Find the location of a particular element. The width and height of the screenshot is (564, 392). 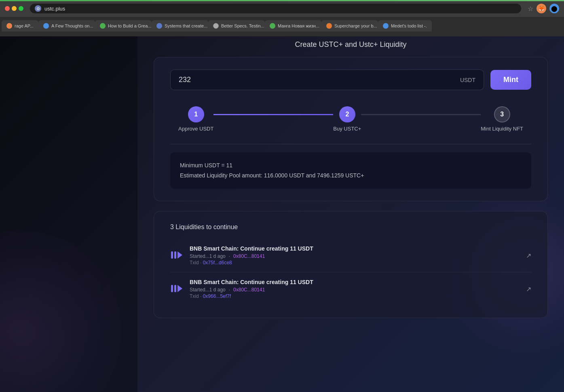

info-box: Minimum USDT = 11 Estimated Liquidity Po… is located at coordinates (351, 171).